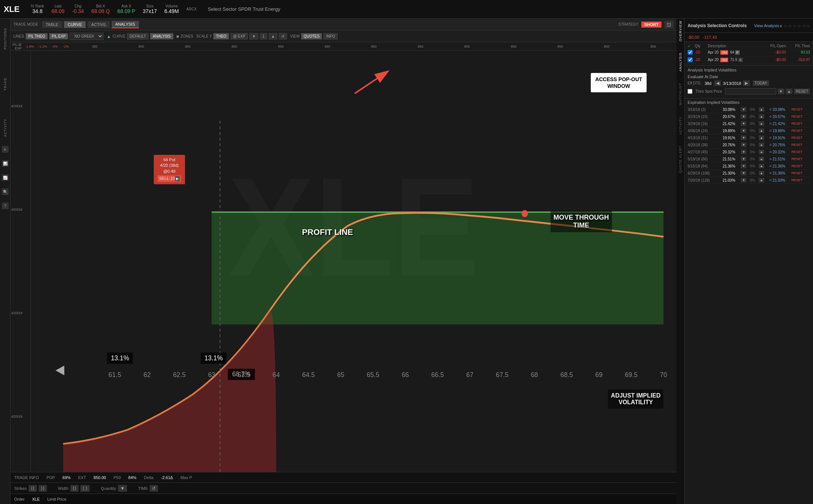  I want to click on exp-zero-2: 0%, so click(753, 124).